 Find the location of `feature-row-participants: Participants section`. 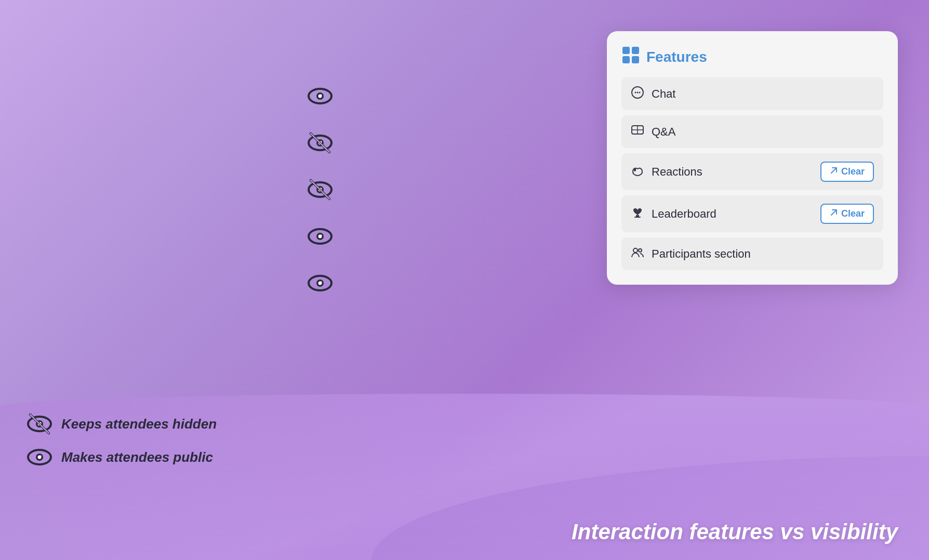

feature-row-participants: Participants section is located at coordinates (752, 254).